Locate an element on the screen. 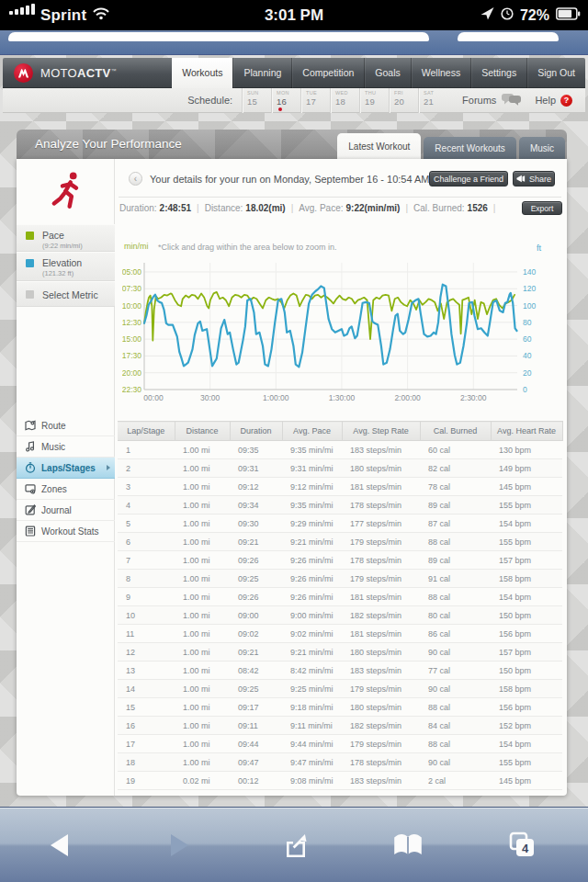 This screenshot has width=588, height=882. metric-toggles: Pace (9:22 min/mi) Elevation (121.32 ft)… is located at coordinates (66, 266).